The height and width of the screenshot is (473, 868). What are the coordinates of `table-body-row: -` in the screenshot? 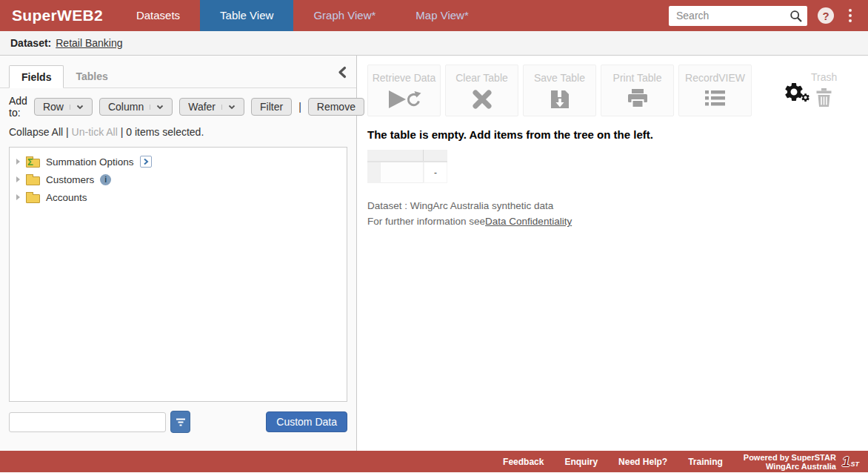 It's located at (407, 173).